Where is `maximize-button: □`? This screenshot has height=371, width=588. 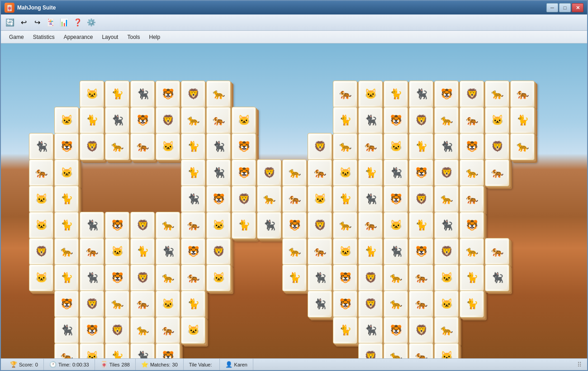 maximize-button: □ is located at coordinates (565, 8).